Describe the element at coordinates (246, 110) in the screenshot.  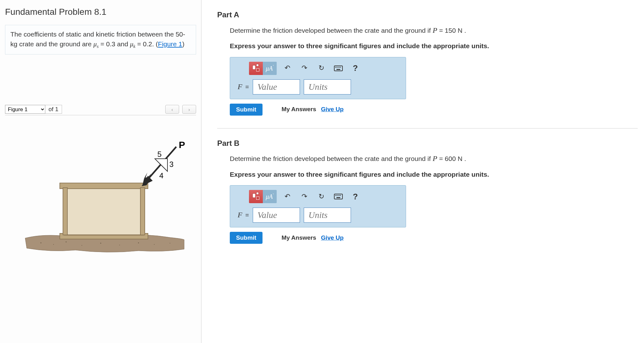
I see `part-a-submit-button: Submit` at that location.